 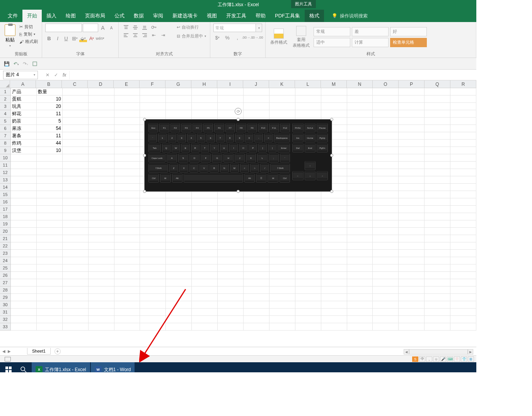 What do you see at coordinates (83, 38) in the screenshot?
I see `fill-color-button: ⬙▾` at bounding box center [83, 38].